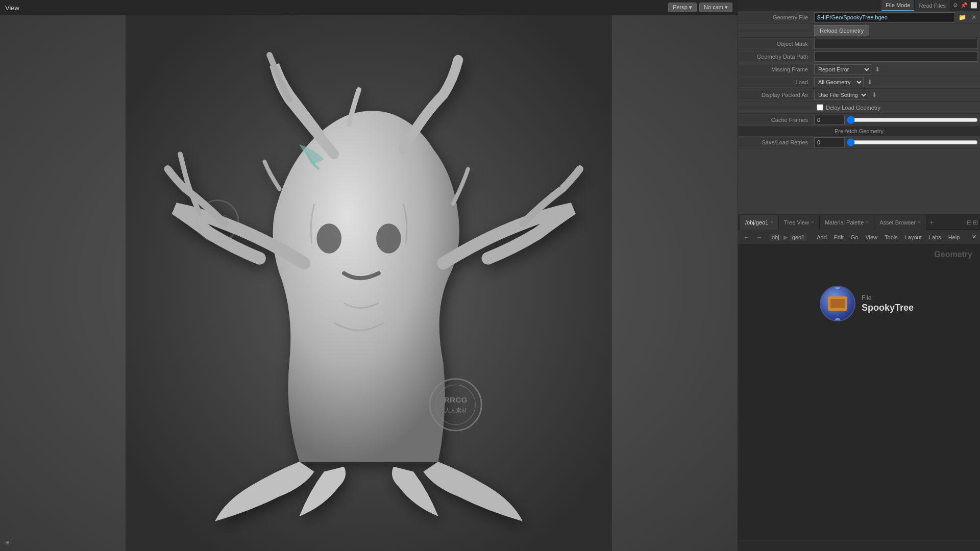  What do you see at coordinates (896, 44) in the screenshot?
I see `object-mask-input` at bounding box center [896, 44].